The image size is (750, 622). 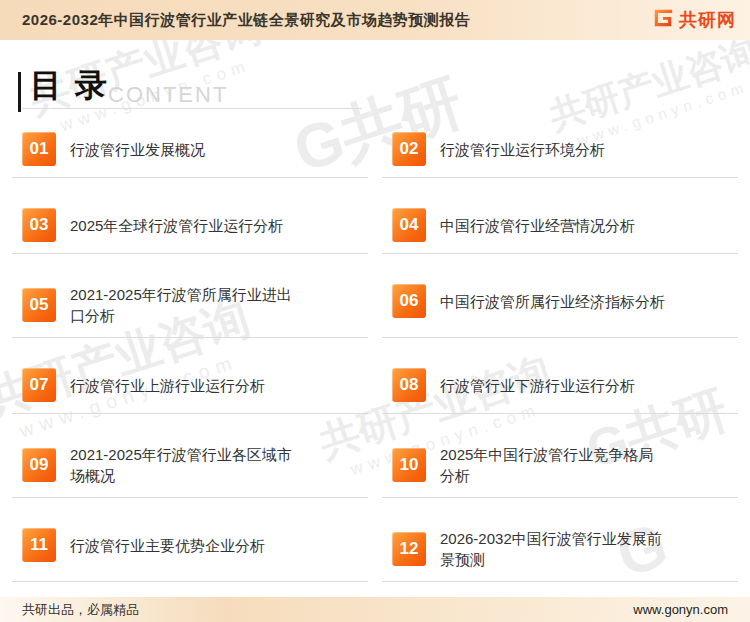 What do you see at coordinates (39, 149) in the screenshot?
I see `toc-item-number-badge: 01` at bounding box center [39, 149].